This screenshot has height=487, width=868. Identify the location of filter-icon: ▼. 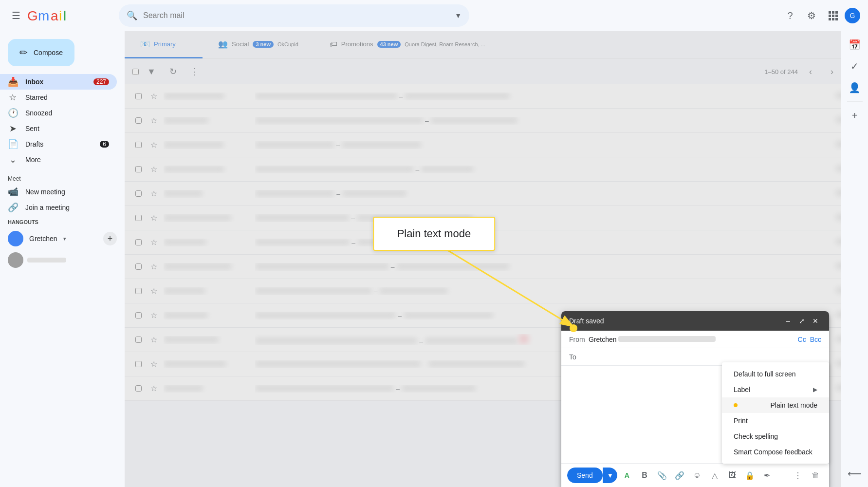
(458, 16).